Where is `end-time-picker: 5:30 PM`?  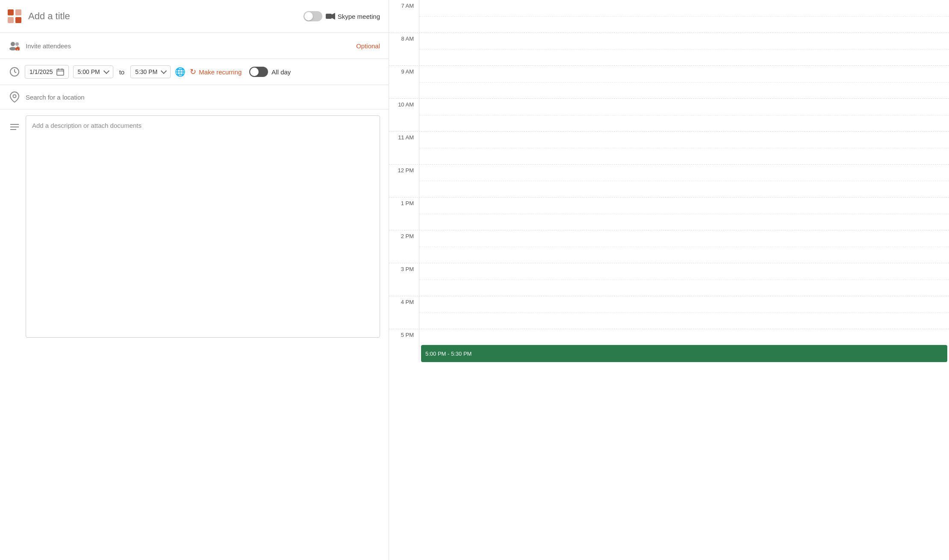 end-time-picker: 5:30 PM is located at coordinates (150, 72).